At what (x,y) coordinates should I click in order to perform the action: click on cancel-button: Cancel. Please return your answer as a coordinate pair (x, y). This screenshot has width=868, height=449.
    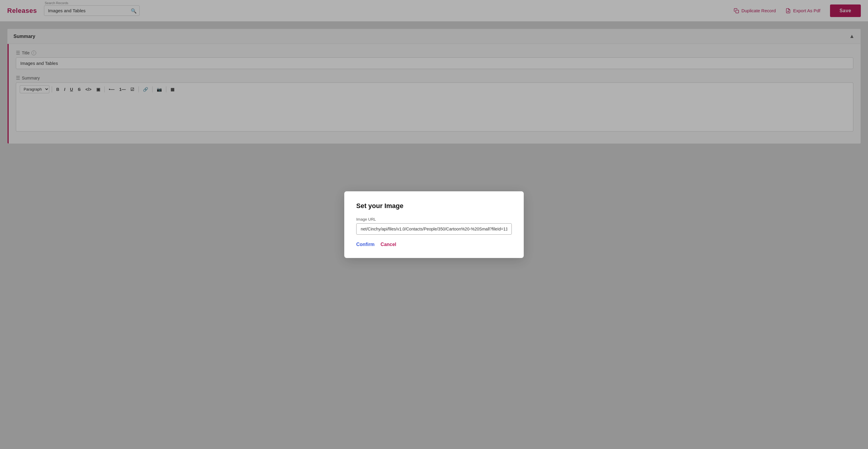
    Looking at the image, I should click on (388, 245).